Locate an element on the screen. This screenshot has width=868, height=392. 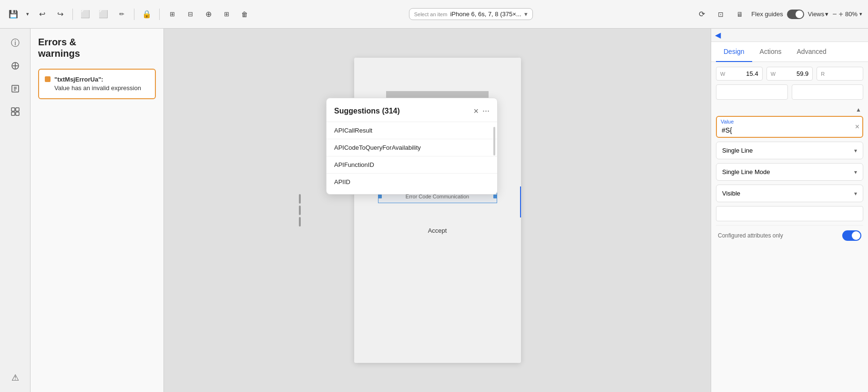
zoom-control: − + 80% ▾ is located at coordinates (848, 14).